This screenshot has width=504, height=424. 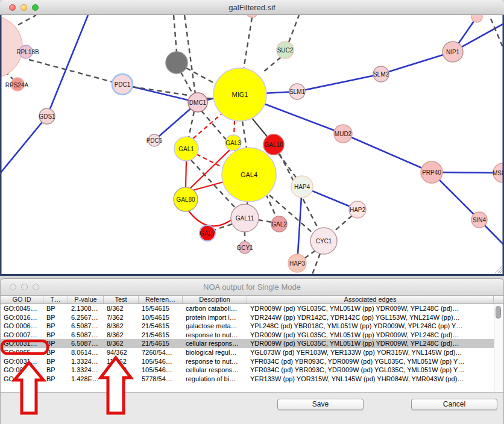 I want to click on column-header-7: Associated edges, so click(x=370, y=300).